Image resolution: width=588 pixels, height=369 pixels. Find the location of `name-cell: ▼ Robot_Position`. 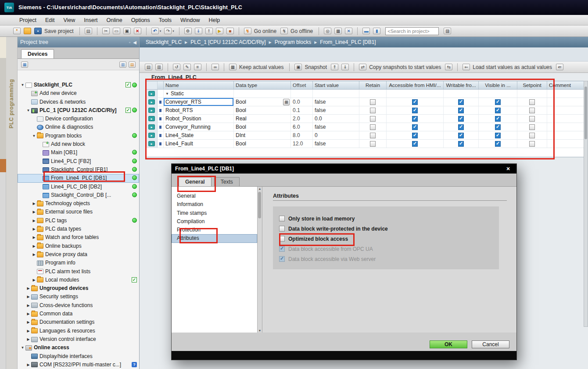

name-cell: ▼ Robot_Position is located at coordinates (199, 119).